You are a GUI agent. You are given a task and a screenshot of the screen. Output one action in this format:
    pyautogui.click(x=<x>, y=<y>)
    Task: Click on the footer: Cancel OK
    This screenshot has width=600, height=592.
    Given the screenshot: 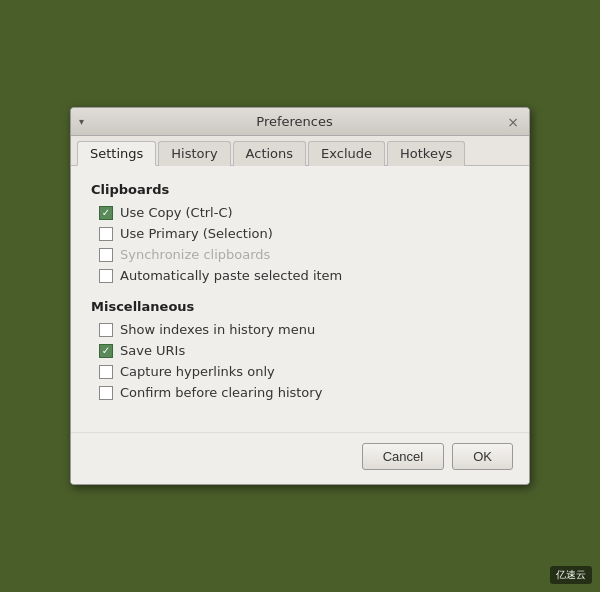 What is the action you would take?
    pyautogui.click(x=300, y=458)
    